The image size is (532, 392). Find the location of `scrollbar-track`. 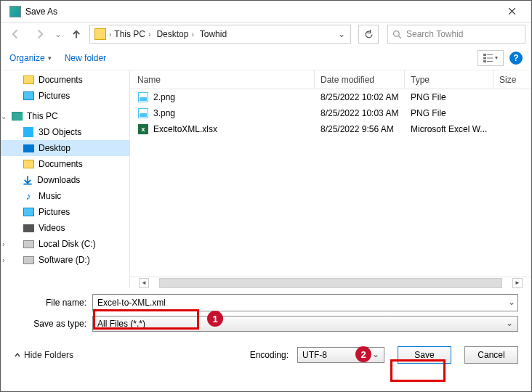

scrollbar-track is located at coordinates (331, 283).